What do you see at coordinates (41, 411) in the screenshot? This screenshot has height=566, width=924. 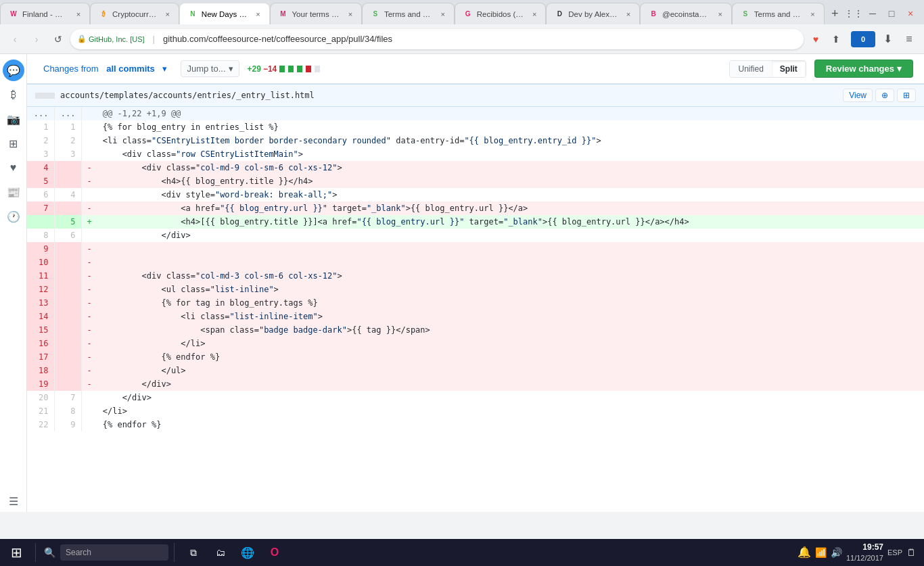 I see `line-num-left-21: 21` at bounding box center [41, 411].